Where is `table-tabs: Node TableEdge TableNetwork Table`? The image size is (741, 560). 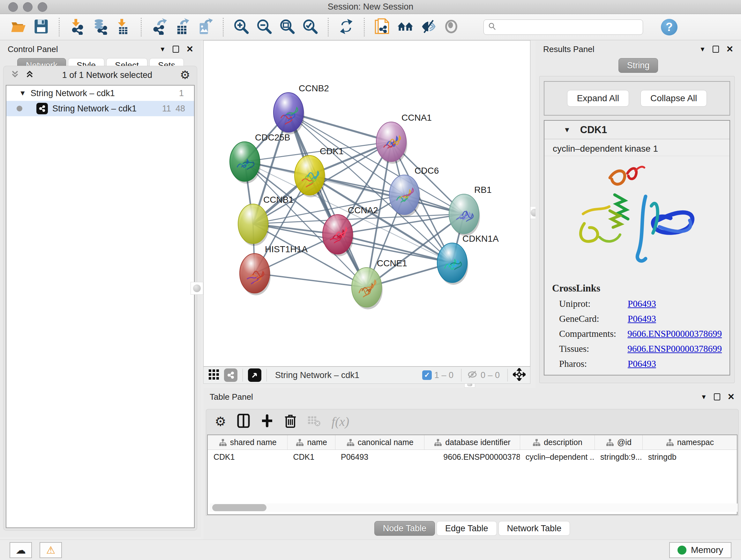 table-tabs: Node TableEdge TableNetwork Table is located at coordinates (472, 528).